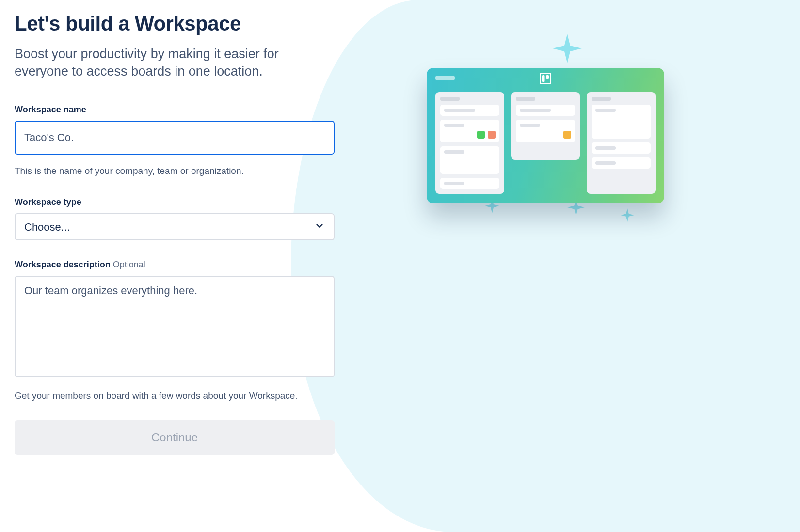 This screenshot has height=532, width=800. What do you see at coordinates (175, 63) in the screenshot?
I see `page-subtitle: Boost your productivity by making it eas…` at bounding box center [175, 63].